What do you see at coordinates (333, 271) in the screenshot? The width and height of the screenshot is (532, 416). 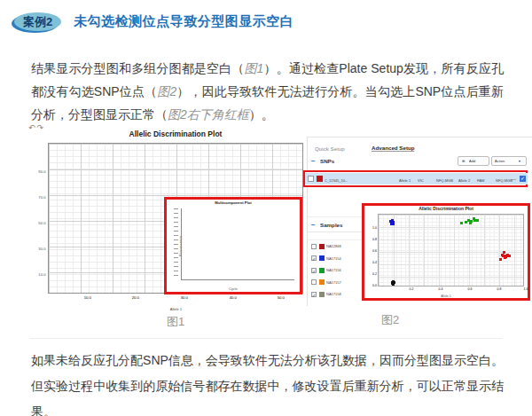 I see `sample-name: NA17156` at bounding box center [333, 271].